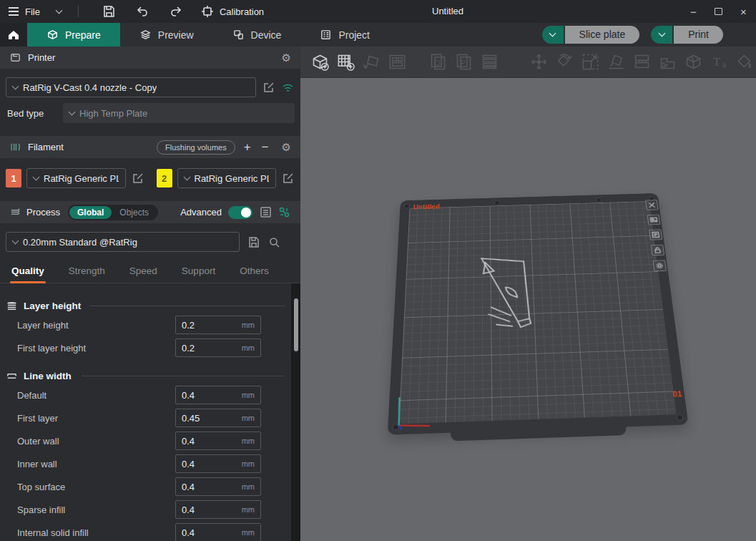  I want to click on first-layer-line-width-input, so click(209, 418).